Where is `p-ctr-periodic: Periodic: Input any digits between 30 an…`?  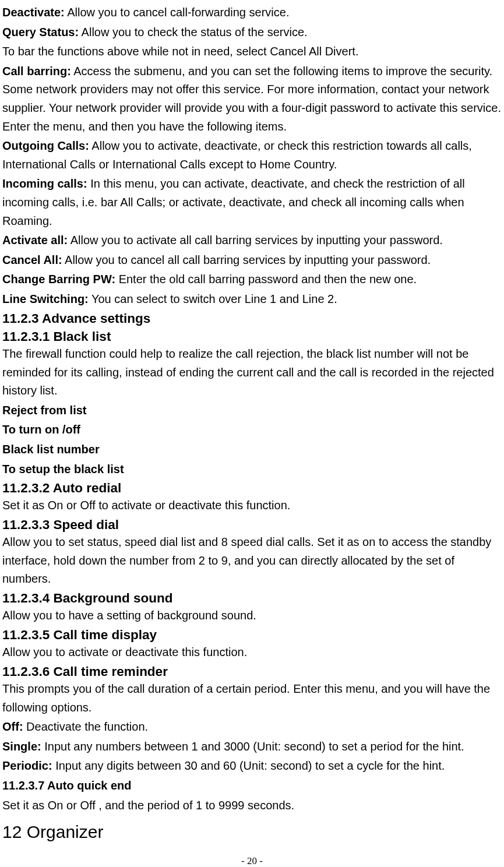
p-ctr-periodic: Periodic: Input any digits between 30 an… is located at coordinates (252, 766).